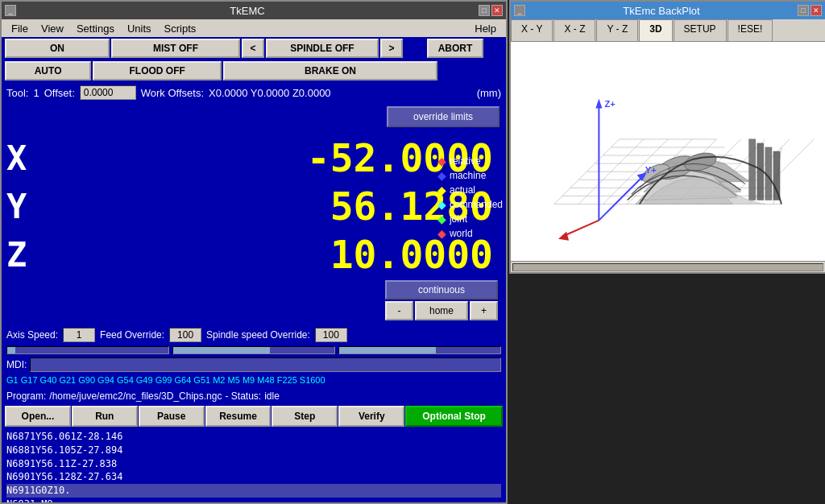 This screenshot has width=825, height=504. Describe the element at coordinates (274, 254) in the screenshot. I see `z-value: 10.0000` at that location.